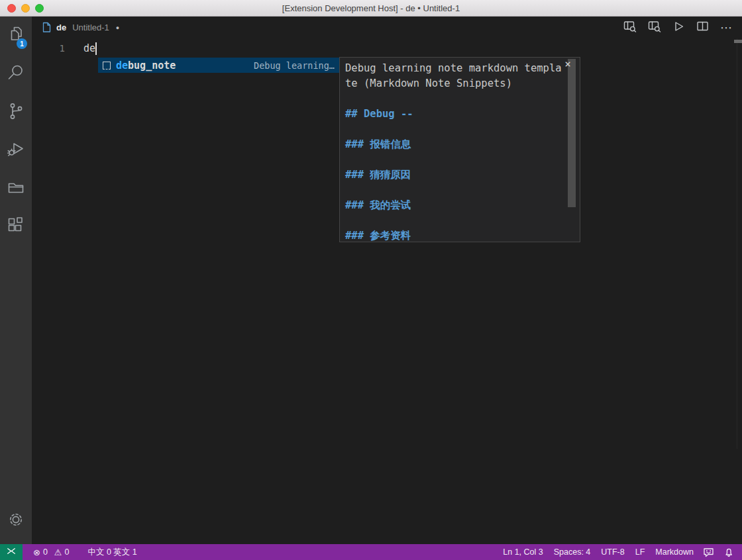  I want to click on errors-icon: ⊗, so click(37, 552).